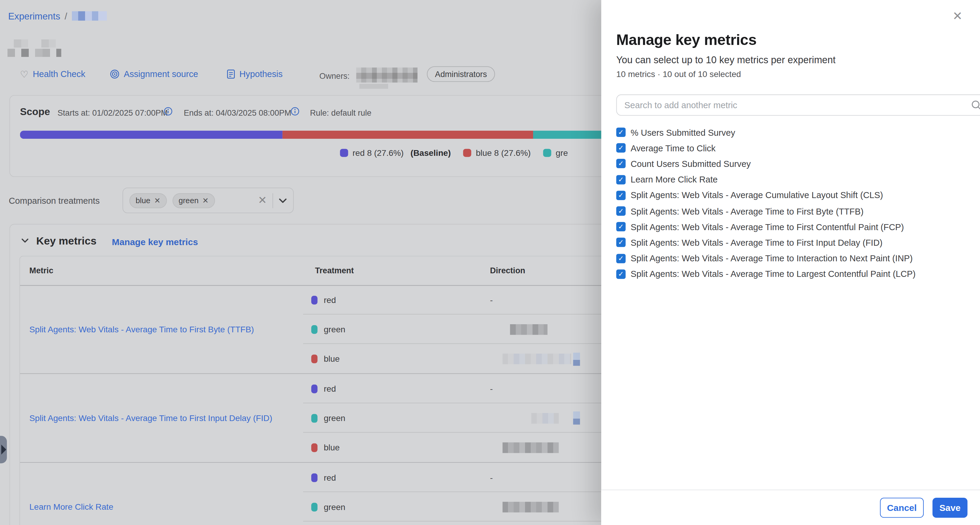 This screenshot has width=980, height=525. Describe the element at coordinates (89, 16) in the screenshot. I see `breadcrumb-redacted-name` at that location.